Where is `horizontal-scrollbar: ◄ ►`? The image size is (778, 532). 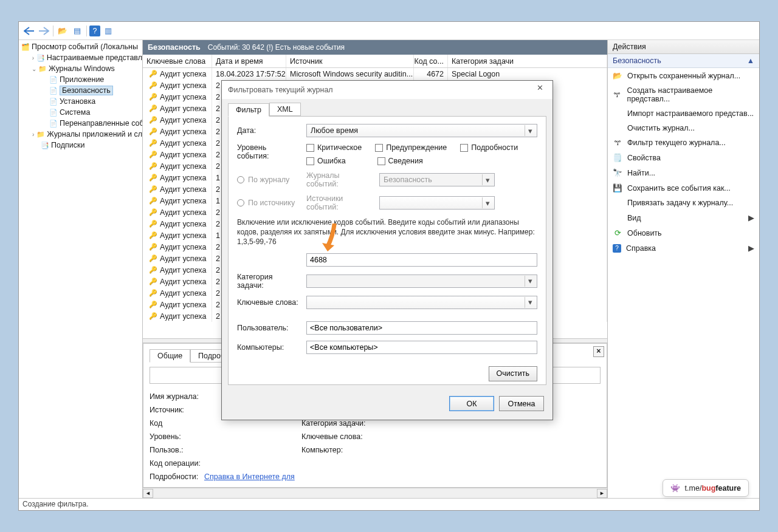
horizontal-scrollbar: ◄ ► is located at coordinates (375, 493).